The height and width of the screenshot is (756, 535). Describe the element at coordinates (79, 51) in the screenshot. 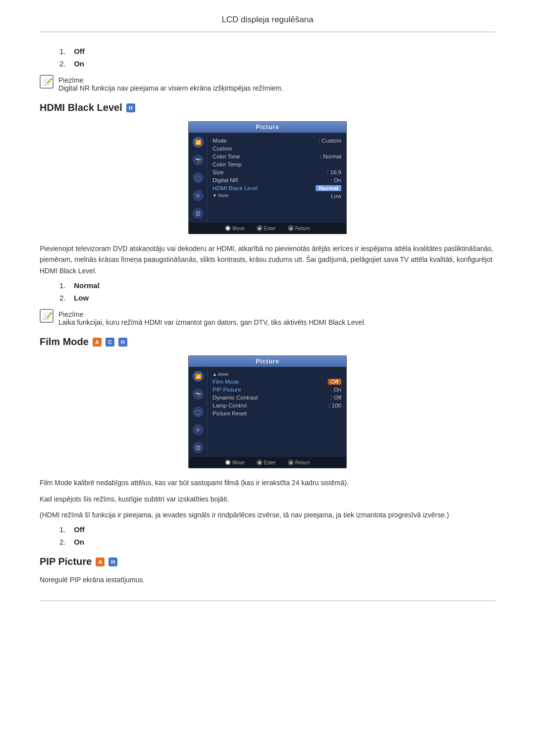

I see `list-value-off: Off` at that location.